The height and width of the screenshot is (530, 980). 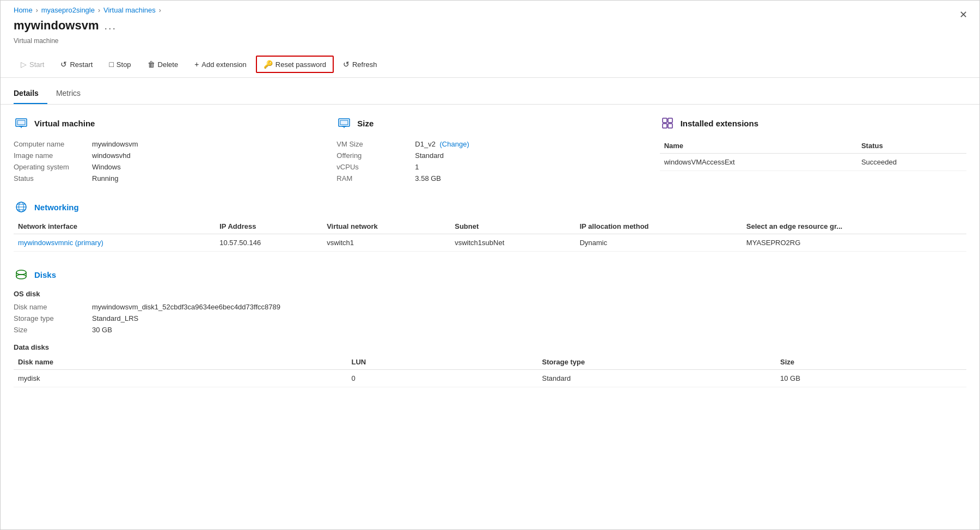 What do you see at coordinates (197, 64) in the screenshot?
I see `add-icon: +` at bounding box center [197, 64].